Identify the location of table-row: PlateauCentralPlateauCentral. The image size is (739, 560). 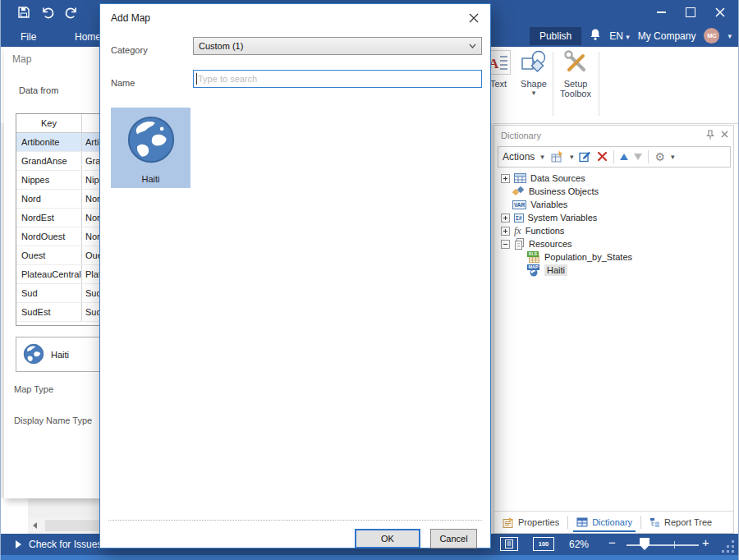
(57, 274).